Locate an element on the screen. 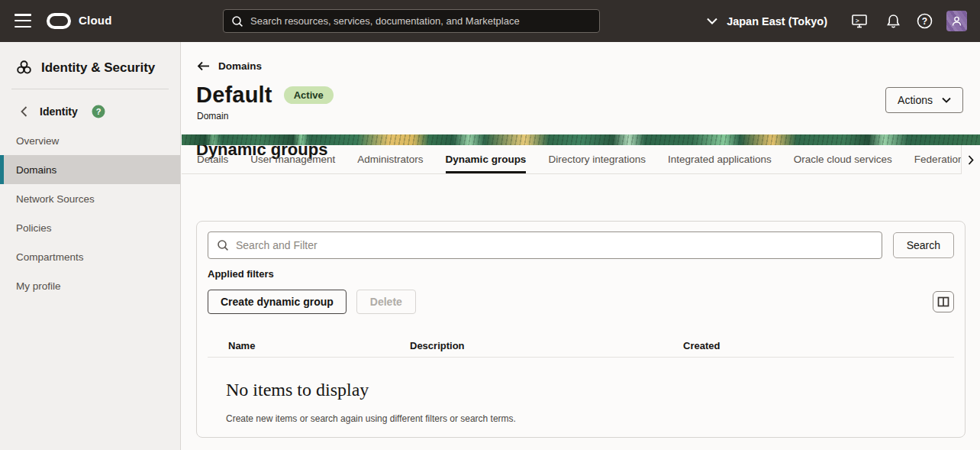  tab-administrators: Administrators is located at coordinates (390, 159).